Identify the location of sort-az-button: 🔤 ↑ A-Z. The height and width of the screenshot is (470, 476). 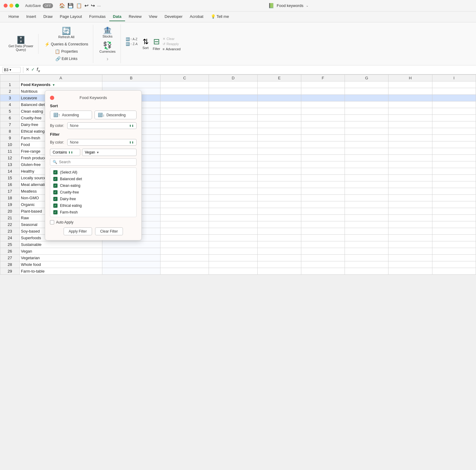
(132, 39).